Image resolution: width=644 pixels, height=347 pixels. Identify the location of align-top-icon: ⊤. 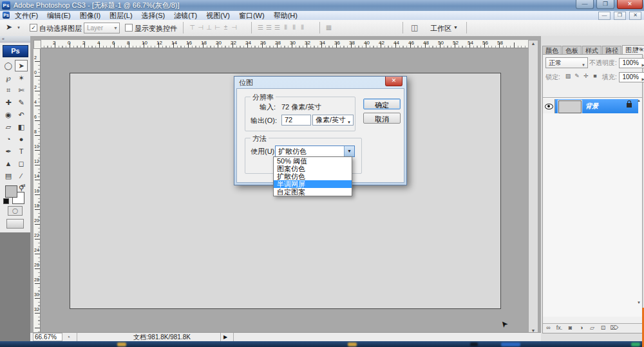
(192, 27).